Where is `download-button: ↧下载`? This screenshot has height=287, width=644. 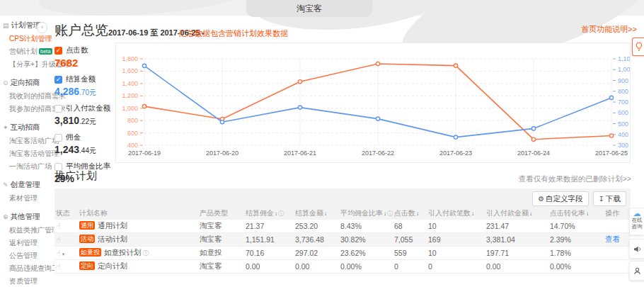
download-button: ↧下载 is located at coordinates (610, 198).